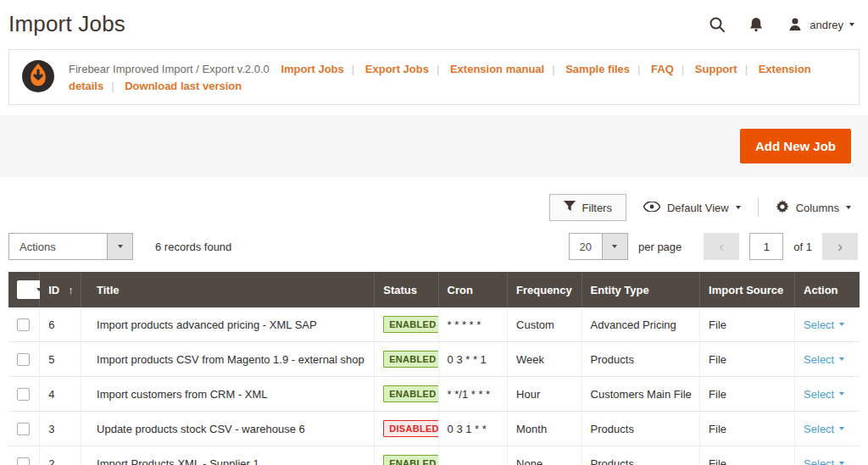  What do you see at coordinates (434, 246) in the screenshot?
I see `grid-controls-row: Actions 6 records found 20 per page ‹ of…` at bounding box center [434, 246].